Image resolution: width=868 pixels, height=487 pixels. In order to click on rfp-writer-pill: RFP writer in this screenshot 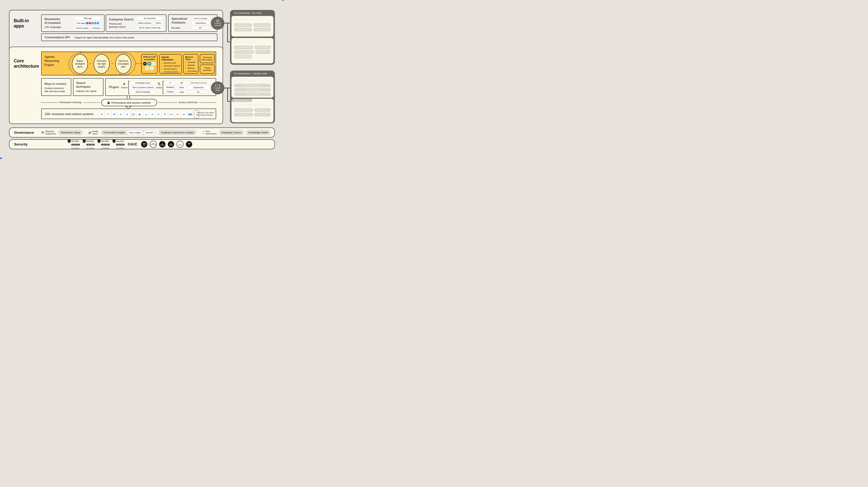, I will do `click(263, 52)`.